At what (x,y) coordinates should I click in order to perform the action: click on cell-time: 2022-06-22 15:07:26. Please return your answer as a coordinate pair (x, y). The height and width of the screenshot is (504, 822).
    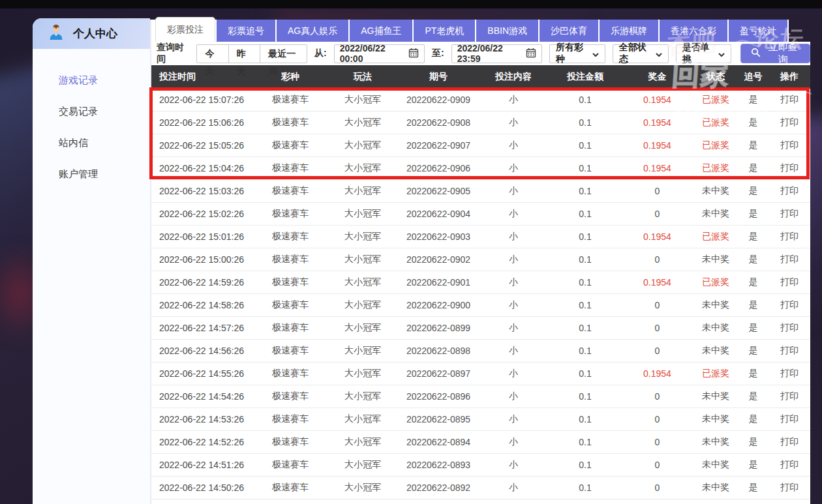
    Looking at the image, I should click on (203, 100).